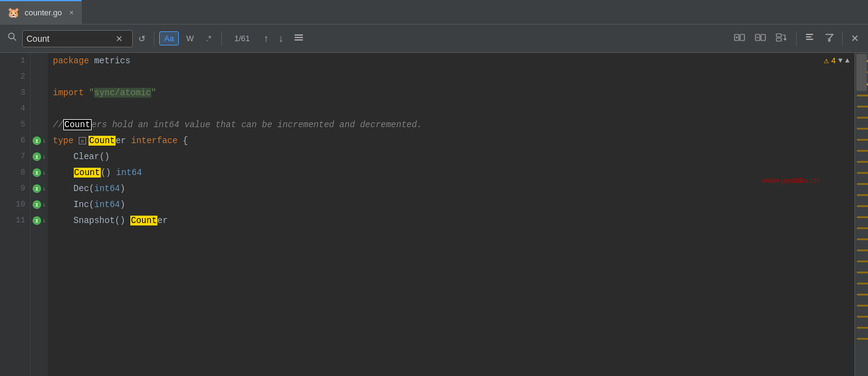 Image resolution: width=868 pixels, height=376 pixels. Describe the element at coordinates (39, 141) in the screenshot. I see `gutter-cell-6: I ↓` at that location.